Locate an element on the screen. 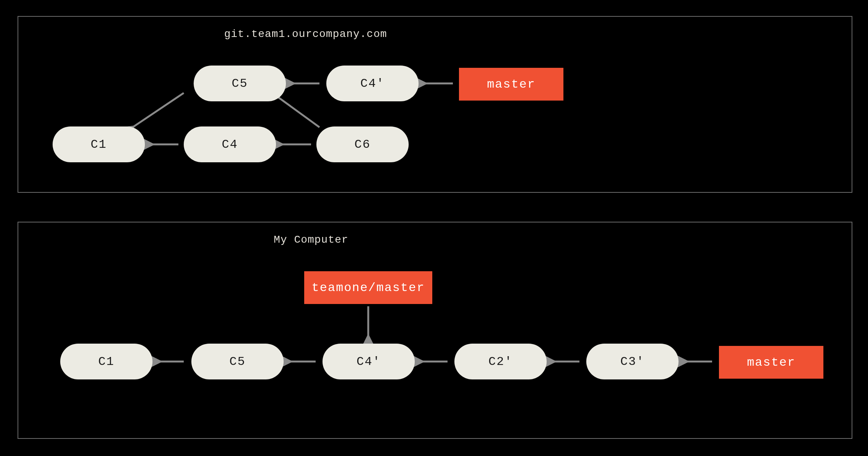 Image resolution: width=868 pixels, height=456 pixels. local-commit-c2p: C2' is located at coordinates (501, 362).